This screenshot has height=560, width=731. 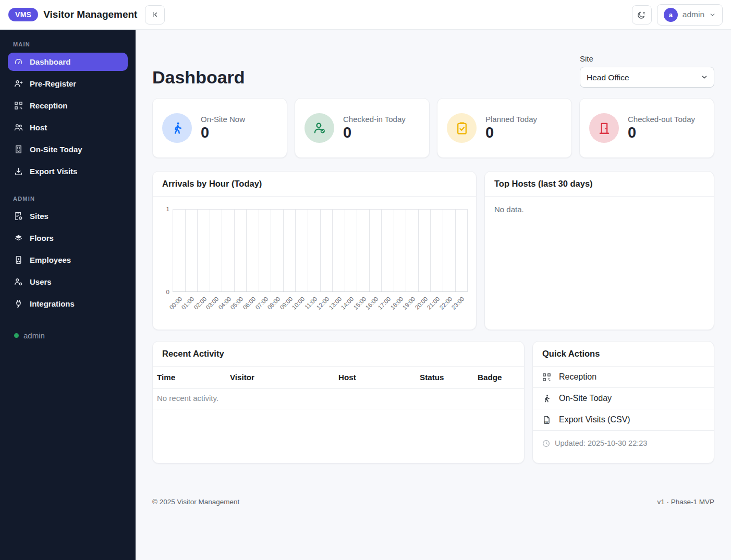 I want to click on stat-label: Checked-in Today, so click(x=374, y=119).